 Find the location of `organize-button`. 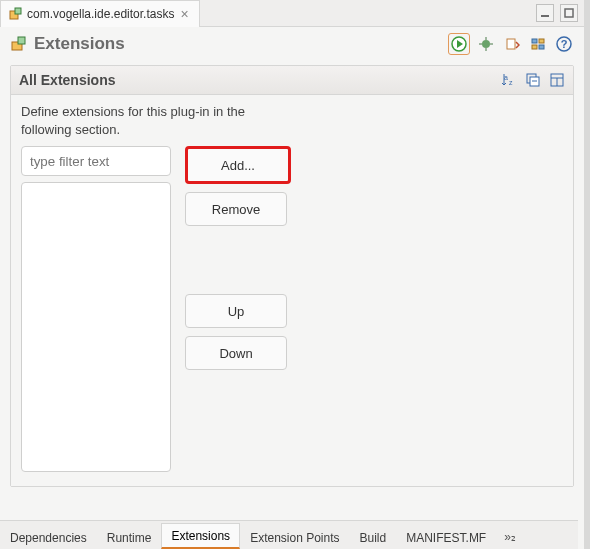

organize-button is located at coordinates (538, 44).